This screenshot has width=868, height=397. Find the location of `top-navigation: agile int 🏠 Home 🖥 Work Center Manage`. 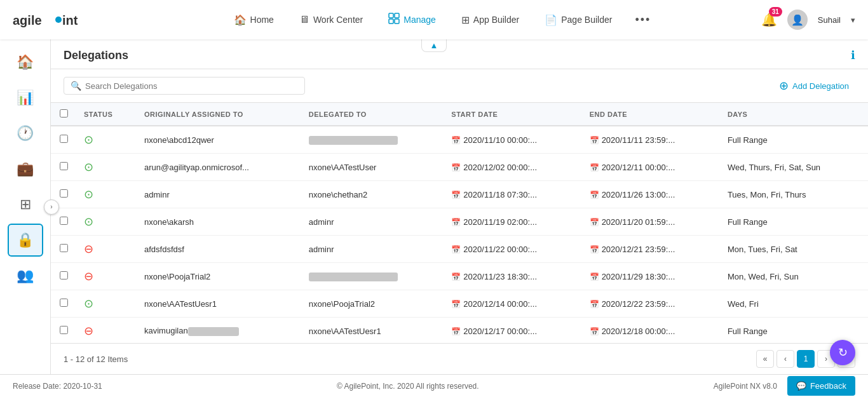

top-navigation: agile int 🏠 Home 🖥 Work Center Manage is located at coordinates (434, 20).